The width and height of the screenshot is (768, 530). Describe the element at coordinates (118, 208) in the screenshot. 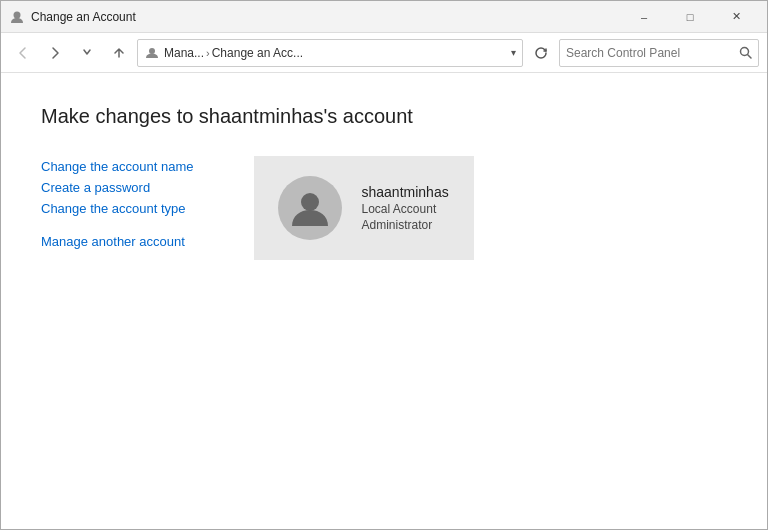

I see `change-type-link: Change the account type` at that location.